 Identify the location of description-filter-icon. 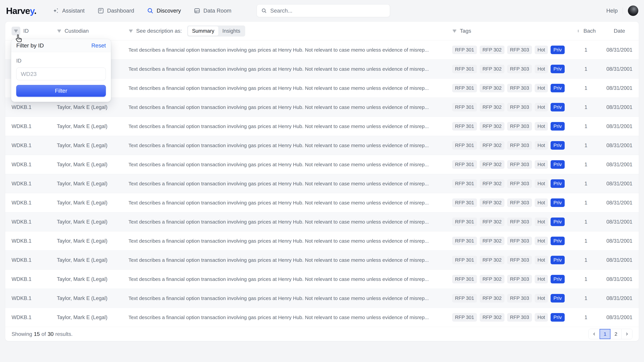
(131, 31).